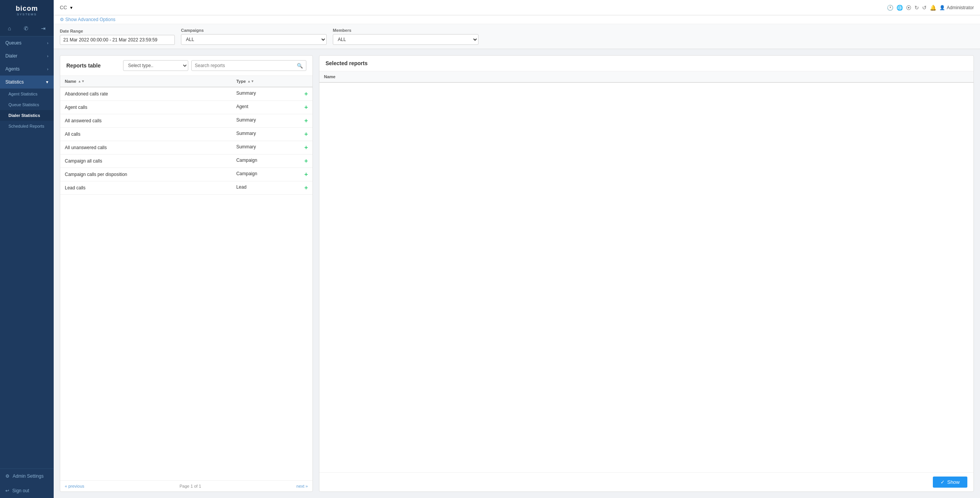 This screenshot has width=980, height=498. I want to click on chevron-down-icon: ▾, so click(47, 82).